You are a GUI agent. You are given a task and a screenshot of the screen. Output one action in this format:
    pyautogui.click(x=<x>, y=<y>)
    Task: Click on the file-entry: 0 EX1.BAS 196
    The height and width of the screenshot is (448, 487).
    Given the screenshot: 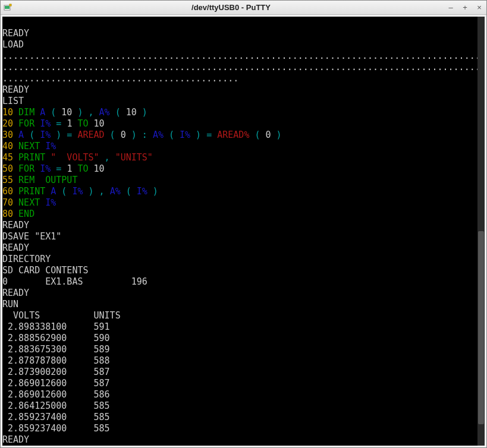 What is the action you would take?
    pyautogui.click(x=75, y=282)
    